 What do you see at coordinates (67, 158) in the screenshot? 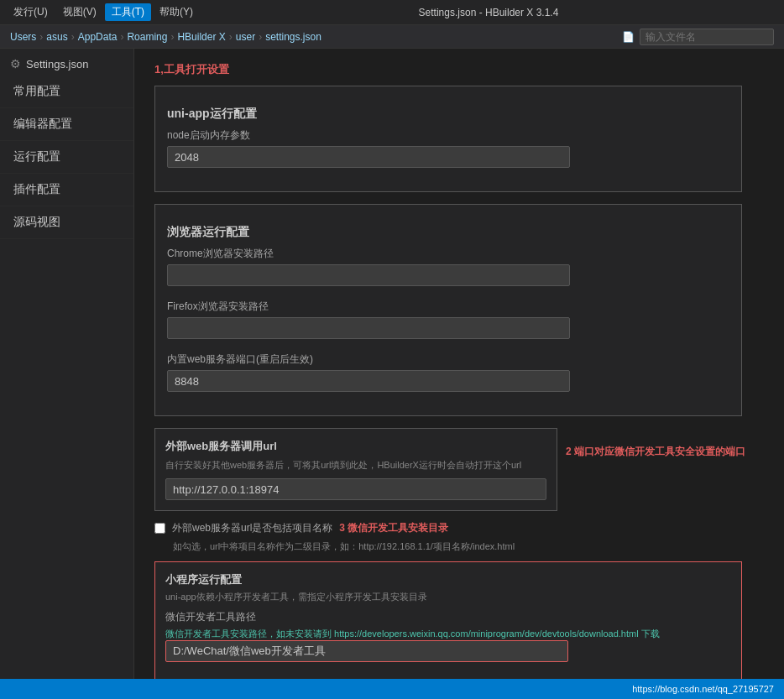
I see `sidebar-item-run: 运行配置` at bounding box center [67, 158].